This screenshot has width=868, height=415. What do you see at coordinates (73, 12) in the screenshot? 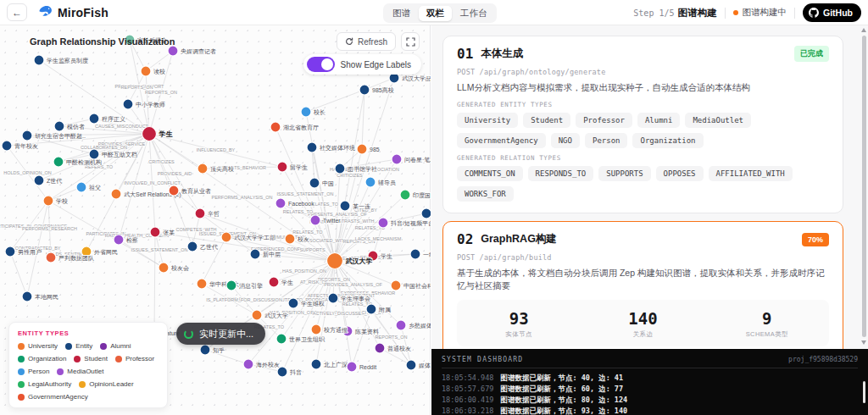
I see `logo: MiroFish` at bounding box center [73, 12].